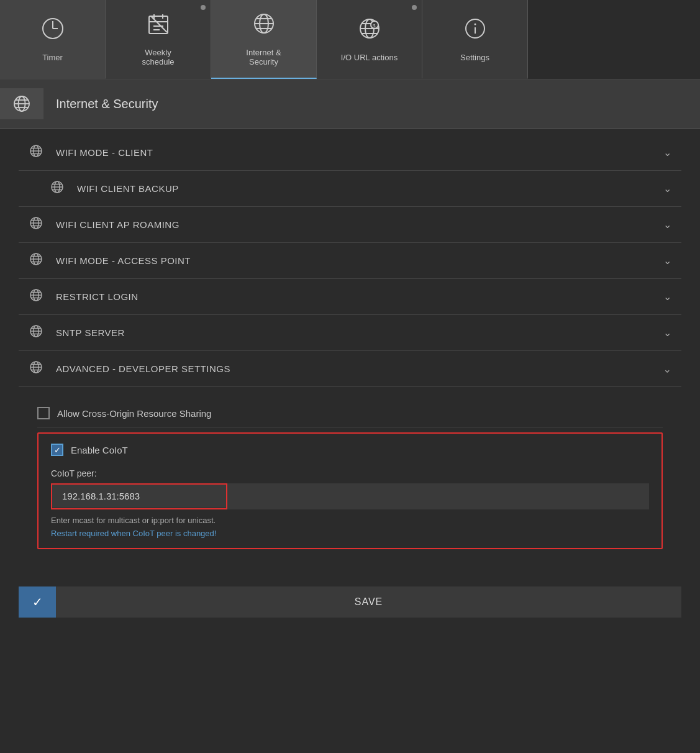 This screenshot has width=700, height=753. What do you see at coordinates (99, 450) in the screenshot?
I see `coiot-enable-label: Enable CoIoT` at bounding box center [99, 450].